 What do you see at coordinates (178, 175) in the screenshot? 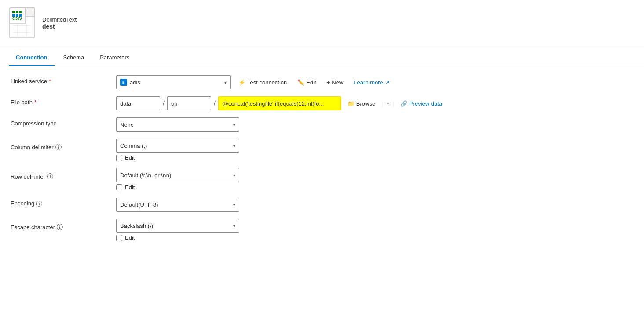
I see `row-delimiter-dropdown: Default (\r,\n, or \r\n) ▾` at bounding box center [178, 175].